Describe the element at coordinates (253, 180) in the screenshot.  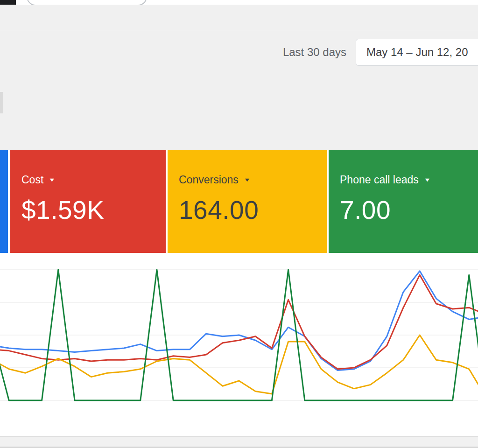
I see `conversions-metric-selector: Conversions ▼` at that location.